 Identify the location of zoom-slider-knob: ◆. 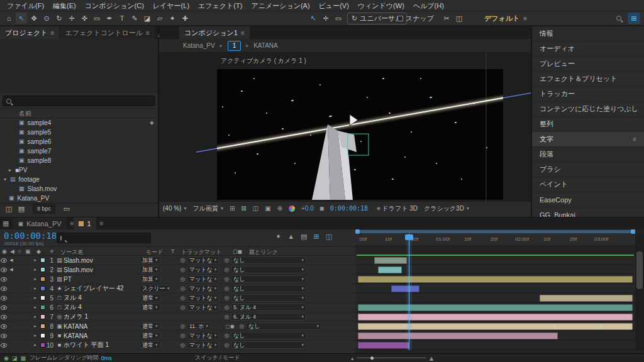
(372, 358).